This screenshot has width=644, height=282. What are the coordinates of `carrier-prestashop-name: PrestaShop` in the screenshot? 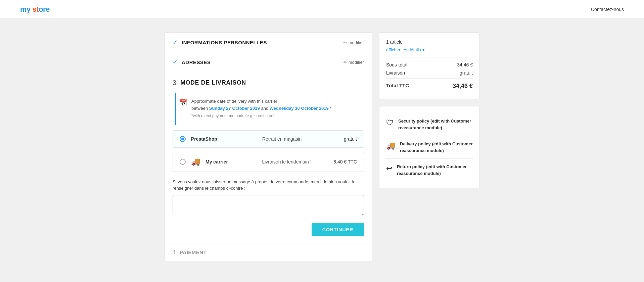 It's located at (212, 139).